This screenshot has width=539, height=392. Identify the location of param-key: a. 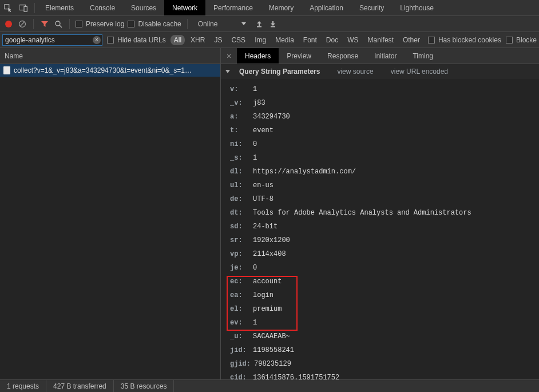
(240, 117).